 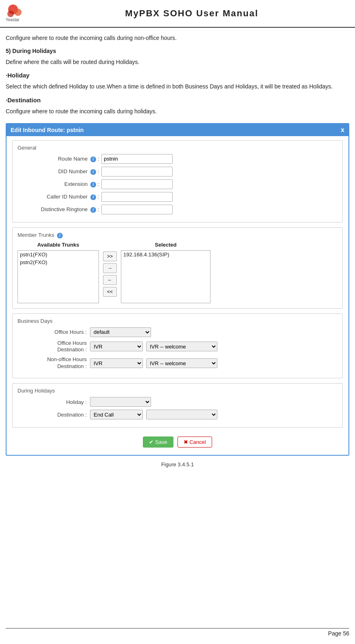 I want to click on office-hours-dest-value-select: IVR -- welcome, so click(x=182, y=346).